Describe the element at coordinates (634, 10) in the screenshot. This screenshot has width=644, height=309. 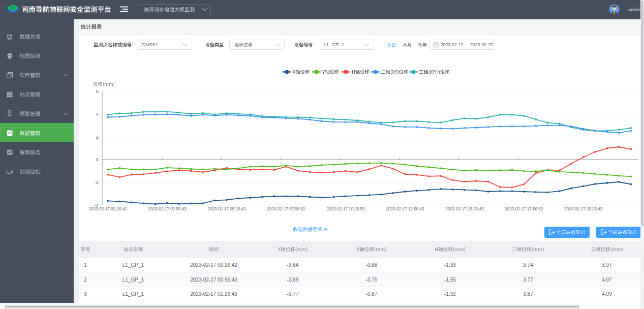
I see `svg-text: admin` at that location.